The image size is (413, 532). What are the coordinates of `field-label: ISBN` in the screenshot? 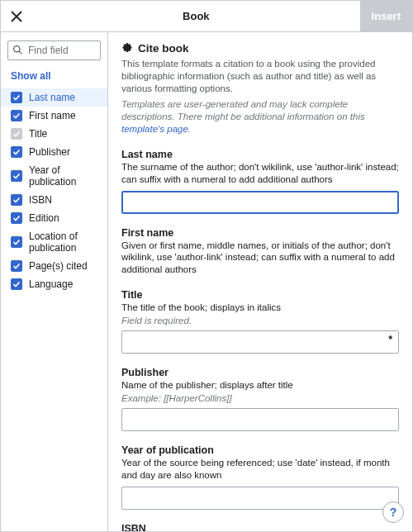 It's located at (260, 527).